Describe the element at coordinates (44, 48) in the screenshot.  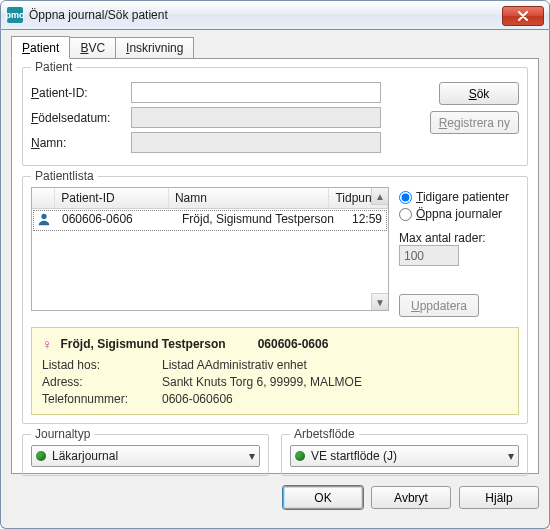
I see `tab-patient-rest: atient` at that location.